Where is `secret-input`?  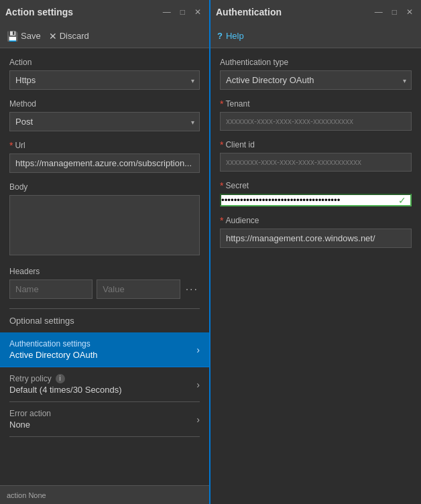 secret-input is located at coordinates (316, 200).